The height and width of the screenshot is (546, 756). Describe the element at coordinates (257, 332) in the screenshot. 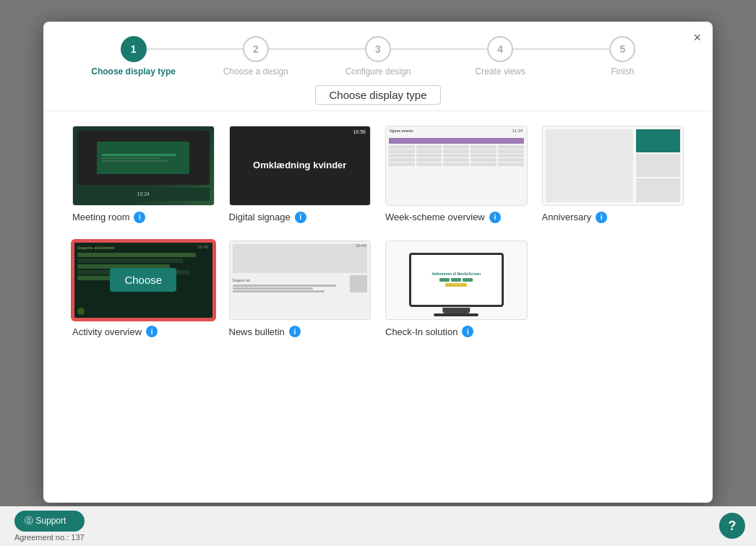

I see `card-label-news: News bulletin` at that location.